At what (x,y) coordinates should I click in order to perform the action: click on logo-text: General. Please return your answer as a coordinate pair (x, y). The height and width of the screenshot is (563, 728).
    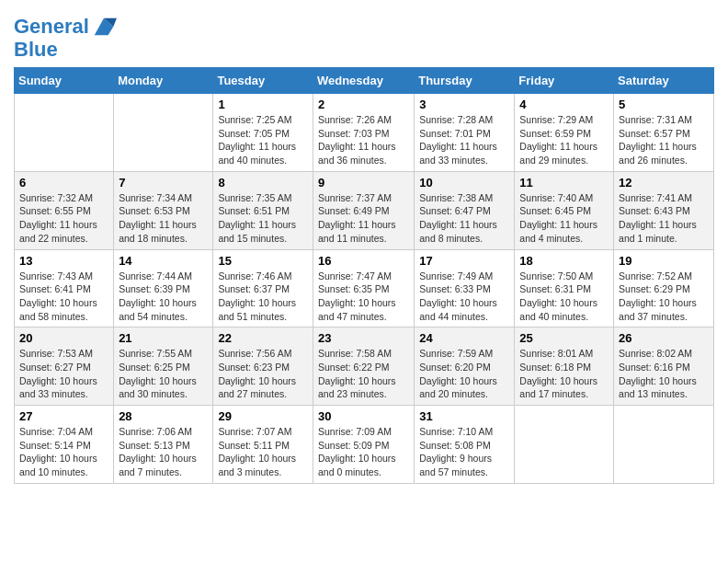
    Looking at the image, I should click on (51, 27).